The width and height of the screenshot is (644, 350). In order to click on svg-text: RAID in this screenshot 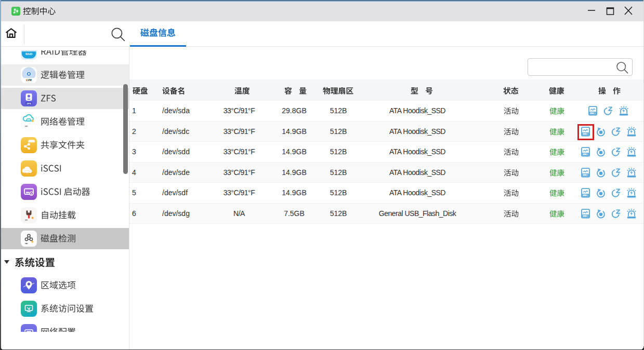, I will do `click(29, 54)`.